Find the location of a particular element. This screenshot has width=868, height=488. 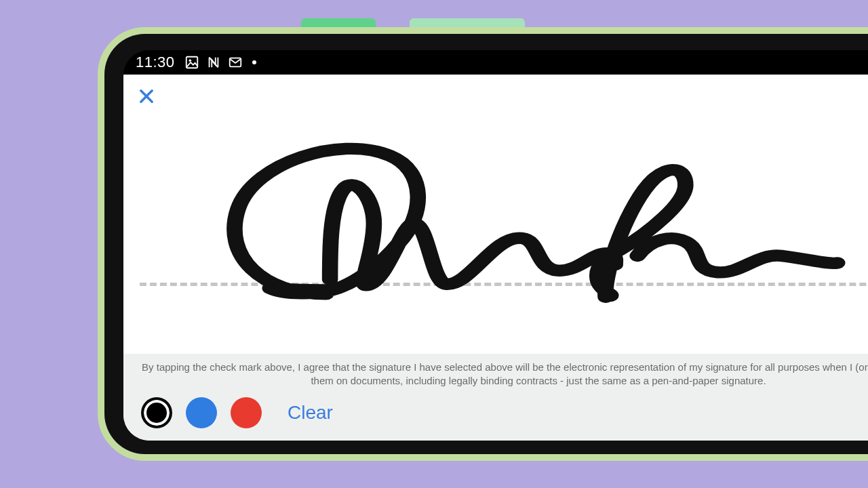

color-swatch-blue is located at coordinates (201, 413).